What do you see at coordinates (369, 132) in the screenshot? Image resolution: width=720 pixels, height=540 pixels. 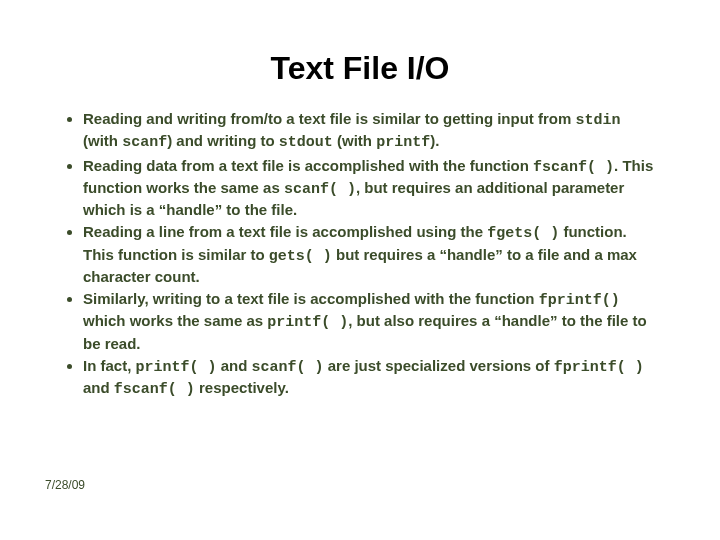 I see `list-item: Reading and writing from/to a text file …` at bounding box center [369, 132].